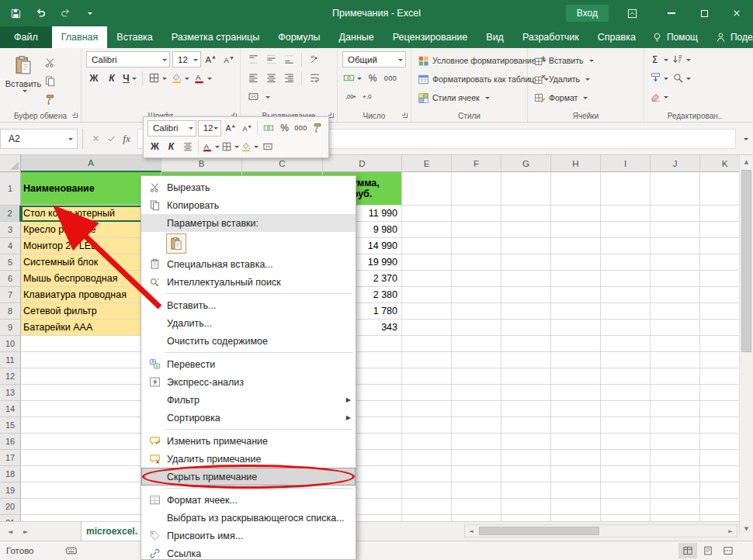 This screenshot has width=753, height=560. What do you see at coordinates (186, 59) in the screenshot?
I see `font-size-select: 12` at bounding box center [186, 59].